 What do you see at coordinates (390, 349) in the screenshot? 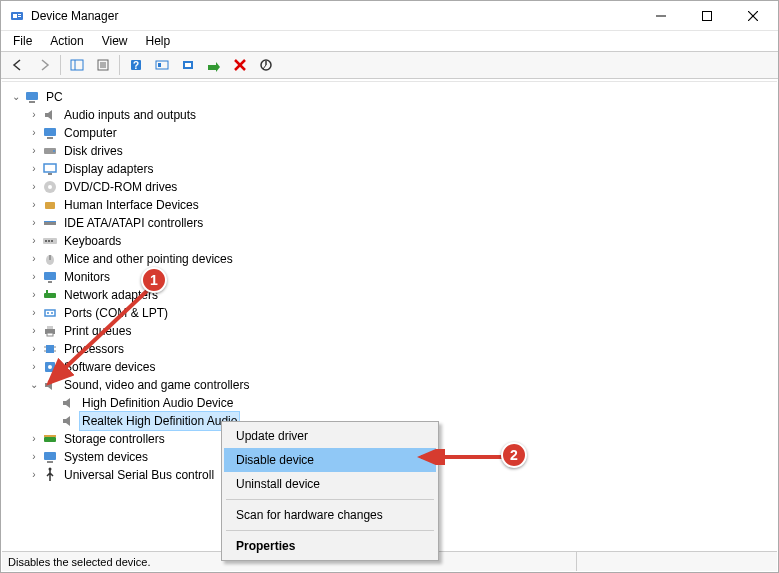
I see `tree-category: ›Processors` at bounding box center [390, 349].